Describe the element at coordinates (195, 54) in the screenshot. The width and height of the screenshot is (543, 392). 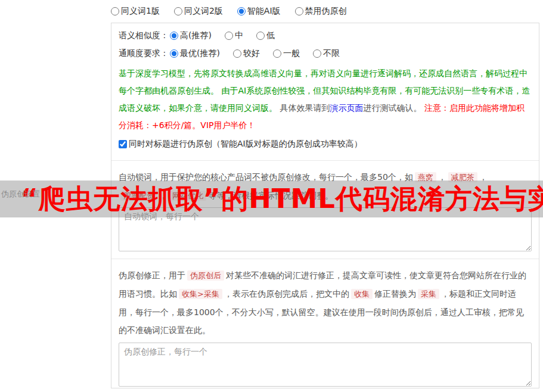
I see `radio-option-fluency-best: 最优(推荐)` at that location.